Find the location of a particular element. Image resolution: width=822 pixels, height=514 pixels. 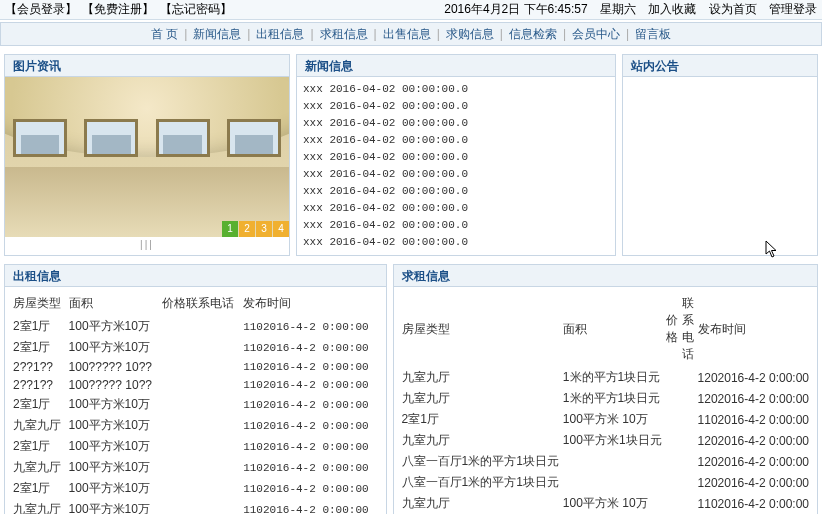

forgot-password-link: 【忘记密码】 is located at coordinates (196, 9).